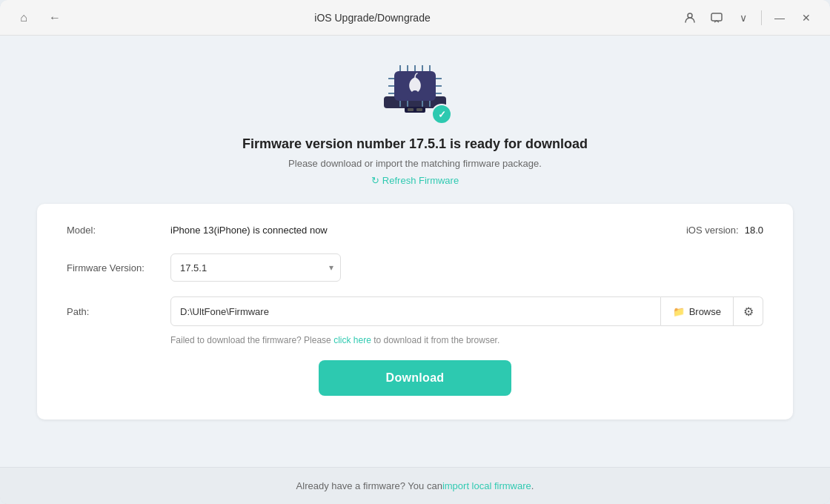  I want to click on fail-text-suffix: to download it from the browser., so click(436, 340).